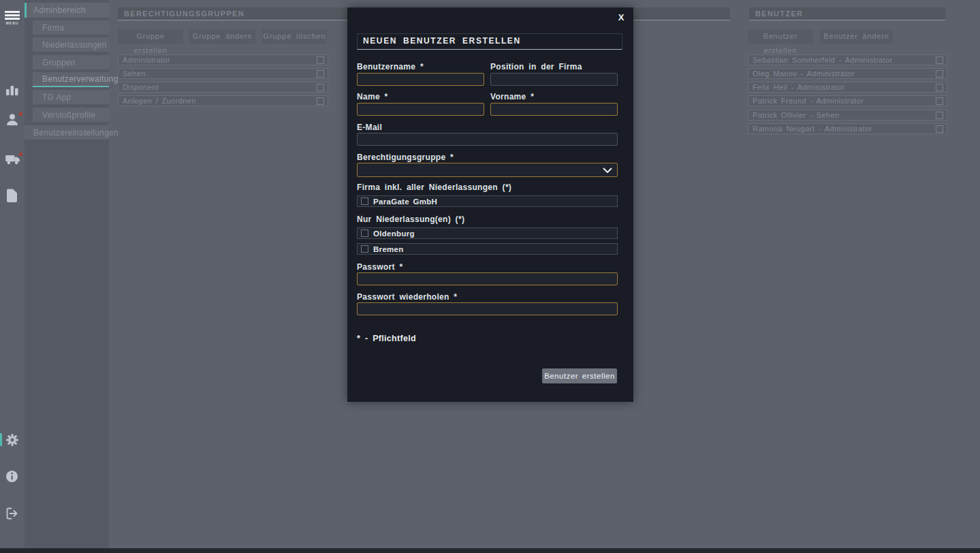 This screenshot has height=553, width=980. What do you see at coordinates (488, 233) in the screenshot?
I see `branch-option-oldenburg: Oldenburg` at bounding box center [488, 233].